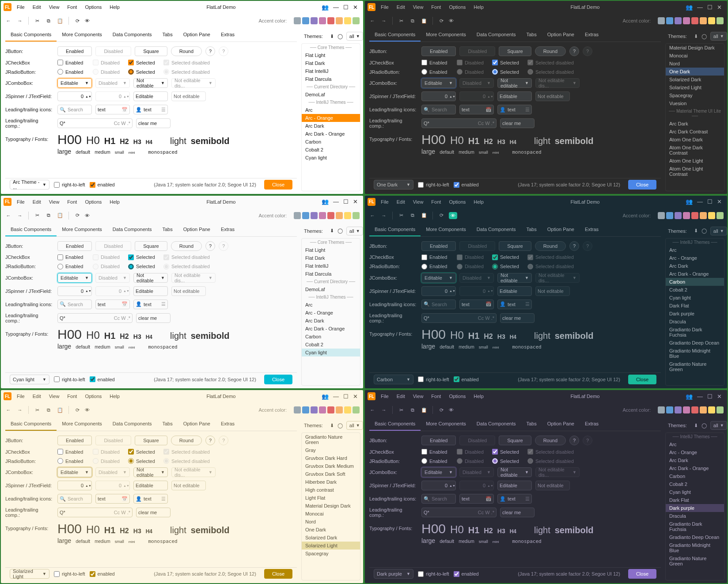  What do you see at coordinates (331, 498) in the screenshot?
I see `theme-item: Light Flat` at bounding box center [331, 498].